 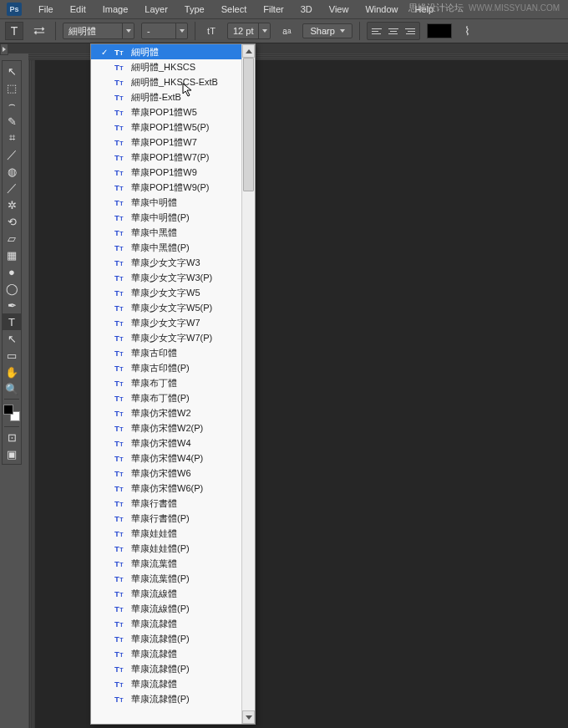 What do you see at coordinates (12, 272) in the screenshot?
I see `tool-blur: ●` at bounding box center [12, 272].